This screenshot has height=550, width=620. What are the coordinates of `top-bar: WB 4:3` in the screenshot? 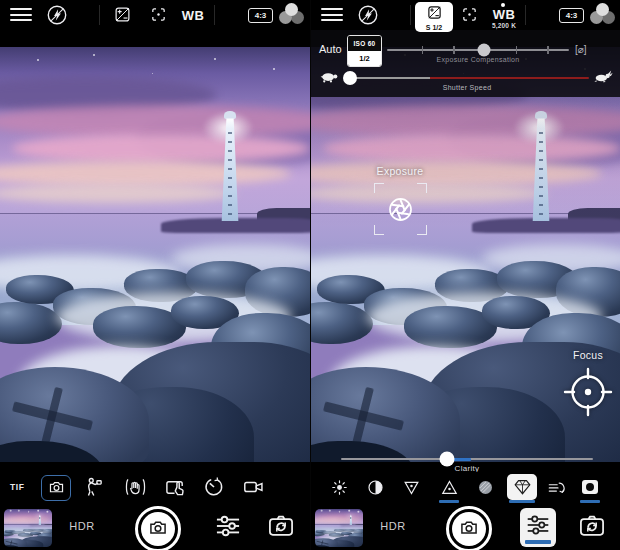 It's located at (155, 15).